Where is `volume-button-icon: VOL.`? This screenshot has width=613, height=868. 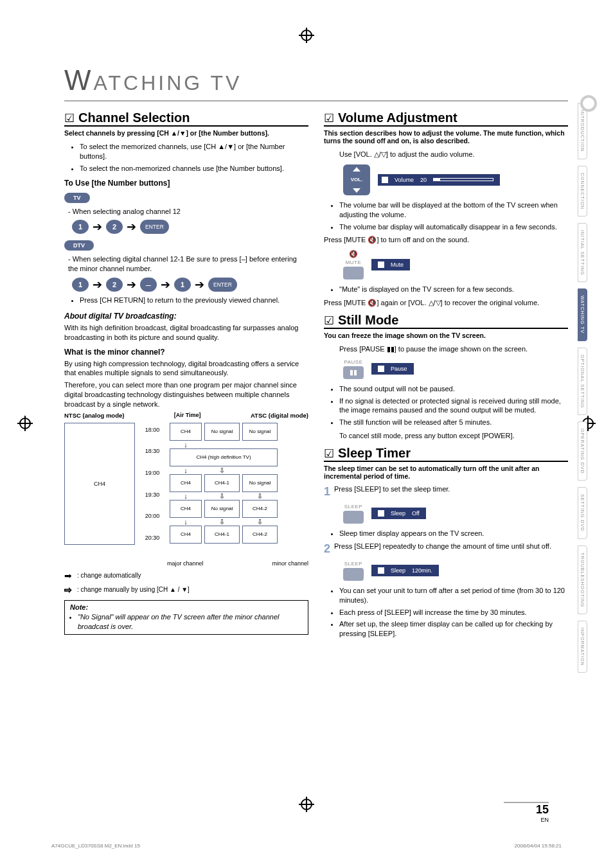
volume-button-icon: VOL. is located at coordinates (357, 180).